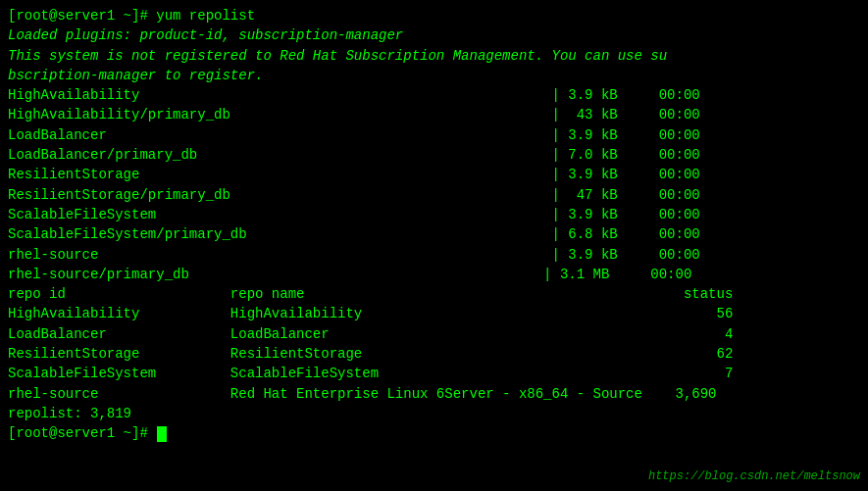 The height and width of the screenshot is (491, 868). What do you see at coordinates (434, 115) in the screenshot?
I see `repo2: HighAvailability/primary_db | 43 kB 00:0…` at bounding box center [434, 115].